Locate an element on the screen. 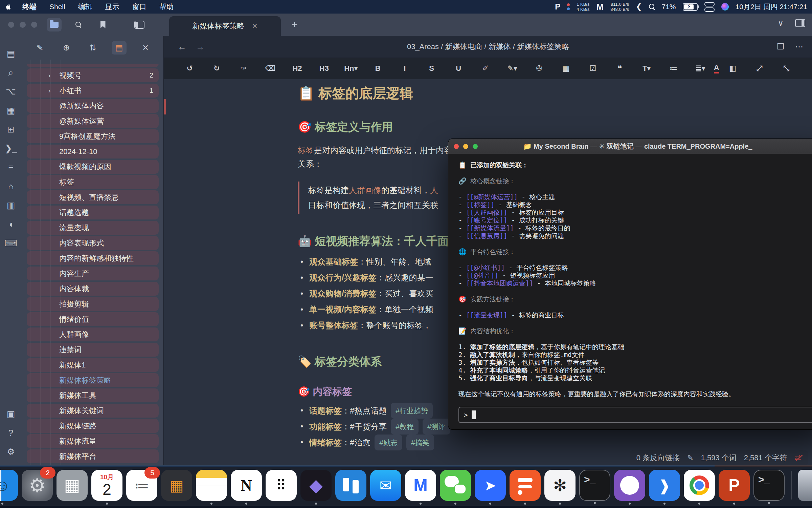 This screenshot has width=812, height=508. insert-block-icon: ✎▾ is located at coordinates (512, 68).